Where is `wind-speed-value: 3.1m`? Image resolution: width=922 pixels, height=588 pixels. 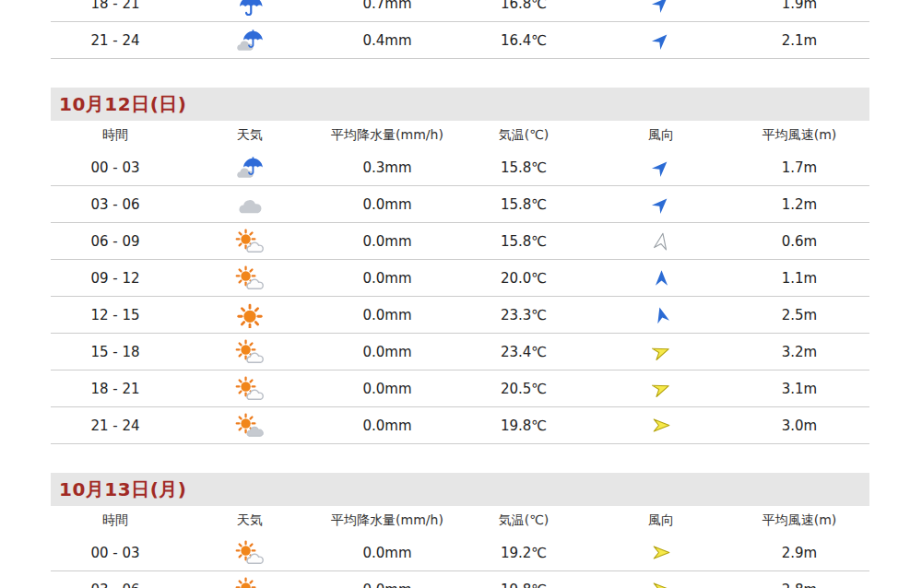
wind-speed-value: 3.1m is located at coordinates (799, 389).